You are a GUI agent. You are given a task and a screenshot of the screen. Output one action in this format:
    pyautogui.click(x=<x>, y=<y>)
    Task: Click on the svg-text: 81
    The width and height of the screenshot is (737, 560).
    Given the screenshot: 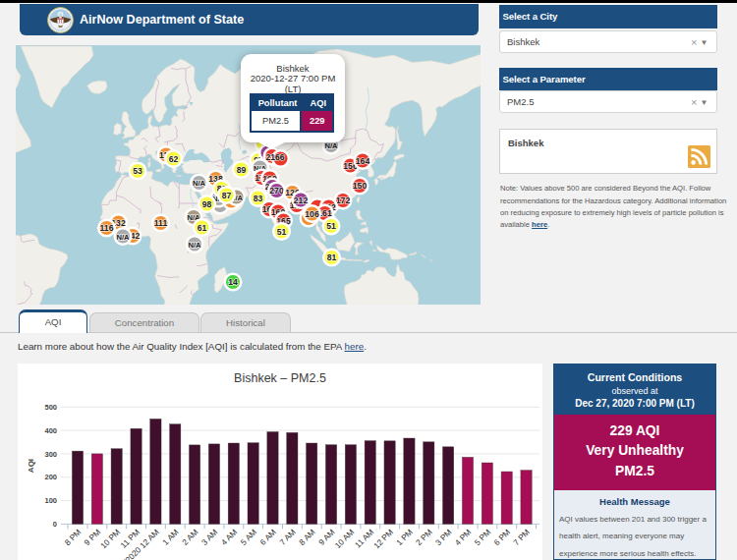 What is the action you would take?
    pyautogui.click(x=332, y=257)
    